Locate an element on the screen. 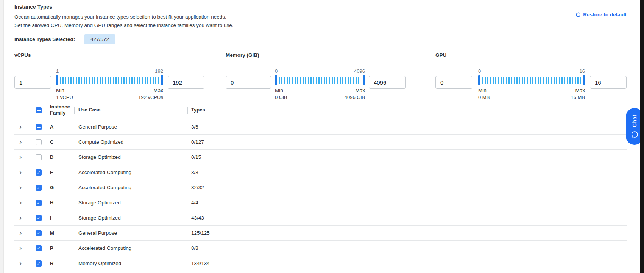  instance-family-cell: P is located at coordinates (51, 248).